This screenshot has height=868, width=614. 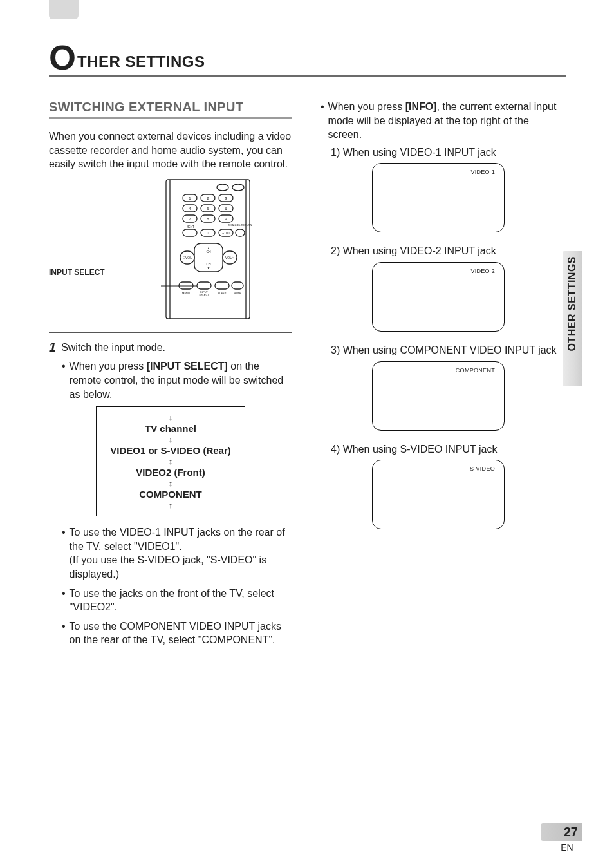 What do you see at coordinates (421, 107) in the screenshot?
I see `text-bold: [INFO]` at bounding box center [421, 107].